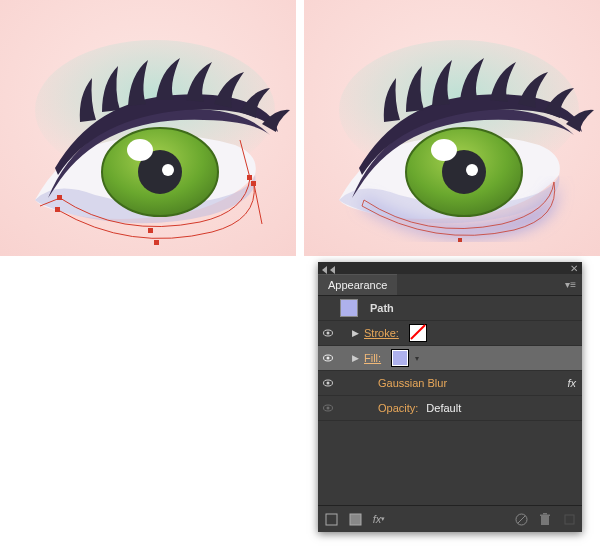  I want to click on fill-swatch, so click(400, 358).